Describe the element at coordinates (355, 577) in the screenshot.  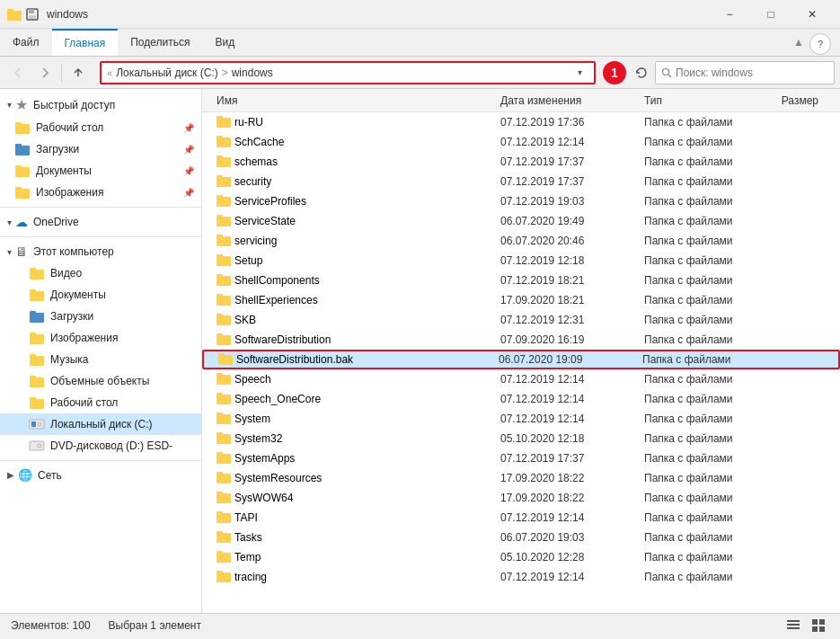
I see `file-name-cell: tracing` at that location.